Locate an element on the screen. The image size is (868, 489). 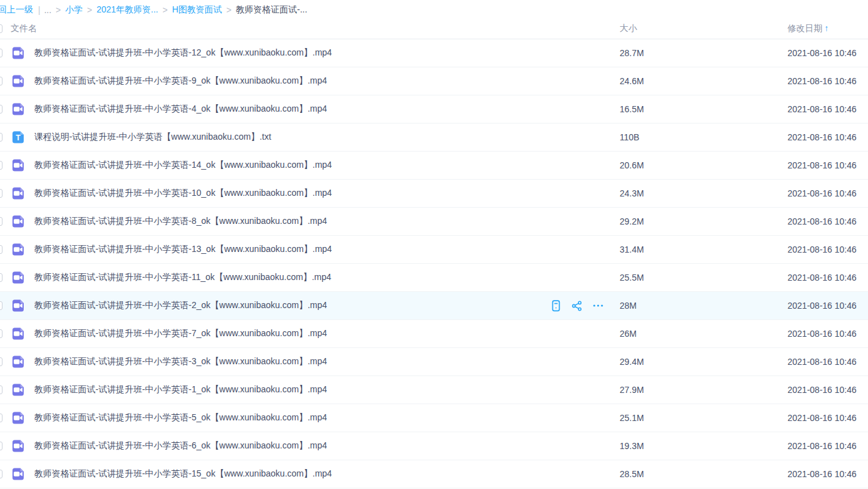
breadcrumb-link-htu: H图教资面试 is located at coordinates (197, 10).